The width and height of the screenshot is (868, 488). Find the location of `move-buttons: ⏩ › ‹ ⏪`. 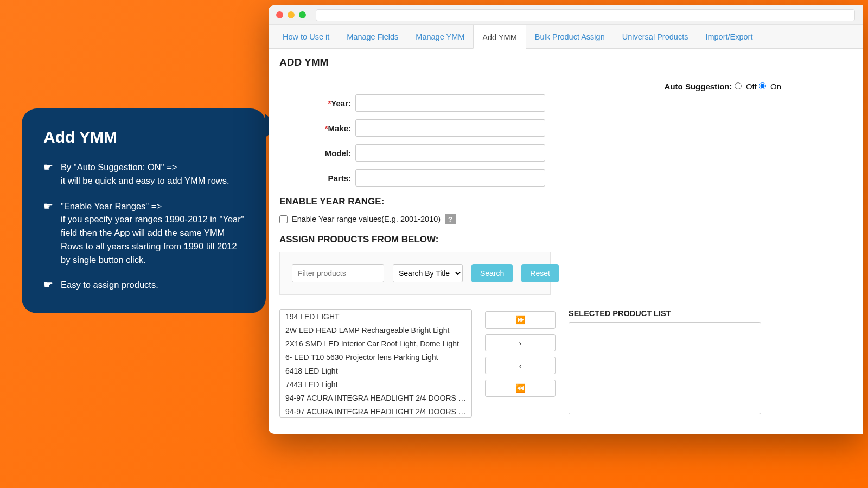

move-buttons: ⏩ › ‹ ⏪ is located at coordinates (520, 363).